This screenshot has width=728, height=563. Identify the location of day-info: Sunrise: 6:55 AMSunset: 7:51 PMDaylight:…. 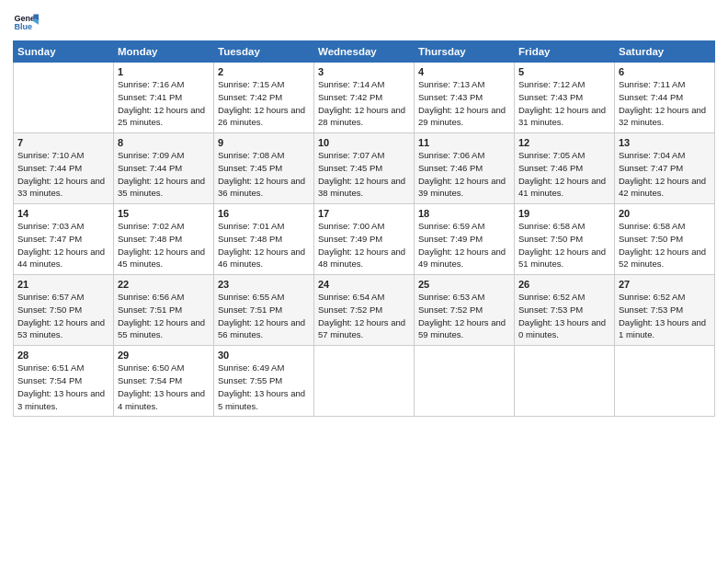
(264, 316).